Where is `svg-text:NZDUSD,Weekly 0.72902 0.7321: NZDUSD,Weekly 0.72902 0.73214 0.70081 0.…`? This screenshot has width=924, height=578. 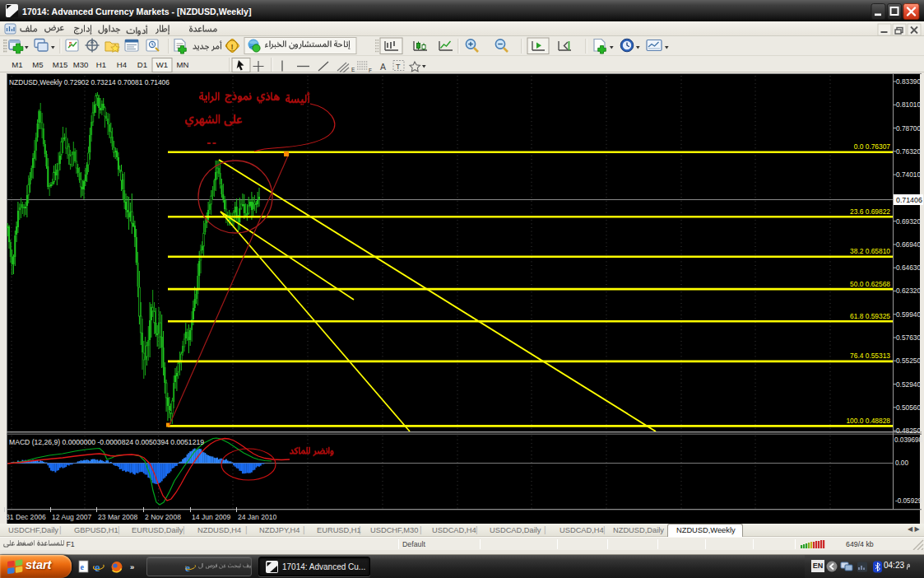 svg-text:NZDUSD,Weekly 0.72902 0.7321: NZDUSD,Weekly 0.72902 0.73214 0.70081 0.… is located at coordinates (89, 82).